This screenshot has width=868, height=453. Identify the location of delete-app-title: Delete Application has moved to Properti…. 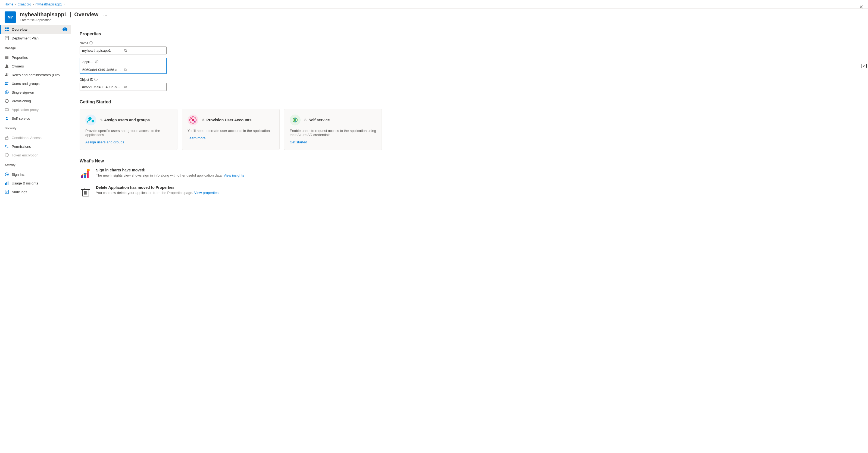
(477, 188).